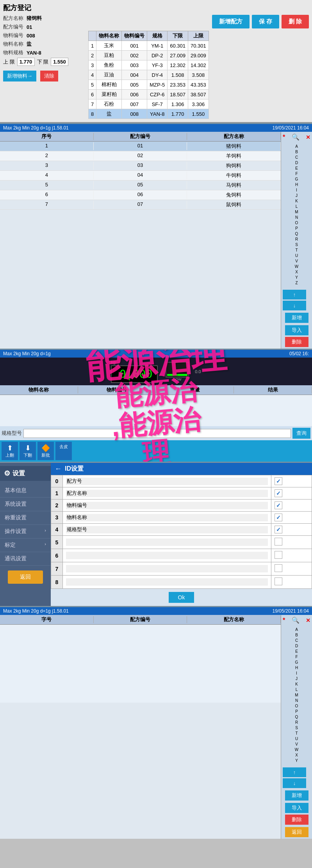 The height and width of the screenshot is (868, 312). Describe the element at coordinates (149, 75) in the screenshot. I see `table-row: 4 豆油 004 DY-4 1.508 3.508` at that location.